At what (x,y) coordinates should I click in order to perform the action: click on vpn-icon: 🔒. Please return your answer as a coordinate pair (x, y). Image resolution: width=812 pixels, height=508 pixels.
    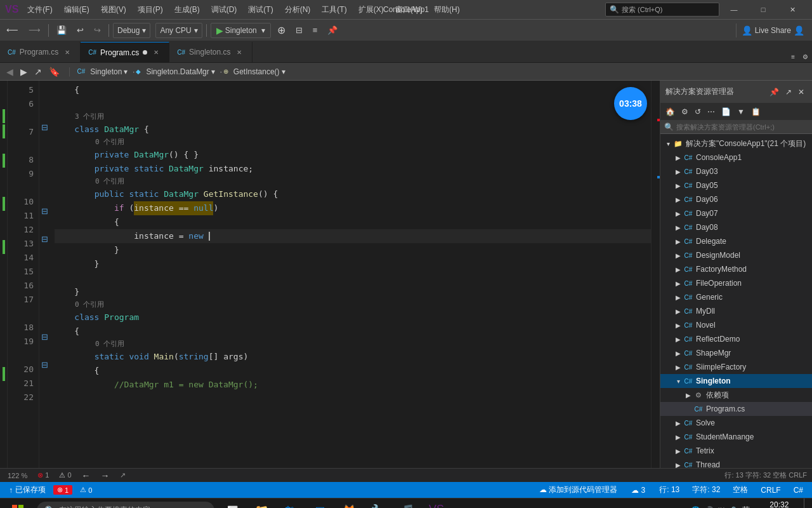
    Looking at the image, I should click on (733, 507).